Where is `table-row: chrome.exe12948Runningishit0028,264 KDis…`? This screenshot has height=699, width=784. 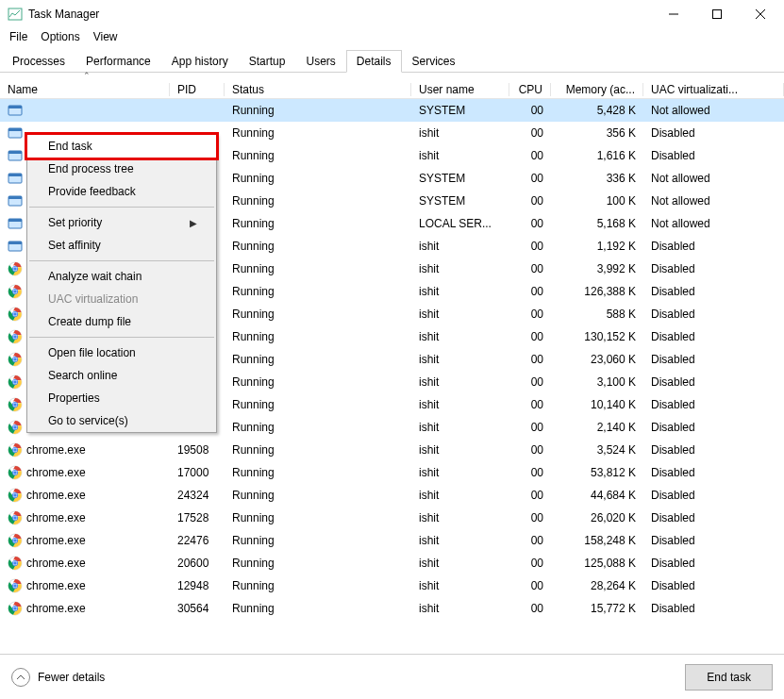 table-row: chrome.exe12948Runningishit0028,264 KDis… is located at coordinates (392, 586).